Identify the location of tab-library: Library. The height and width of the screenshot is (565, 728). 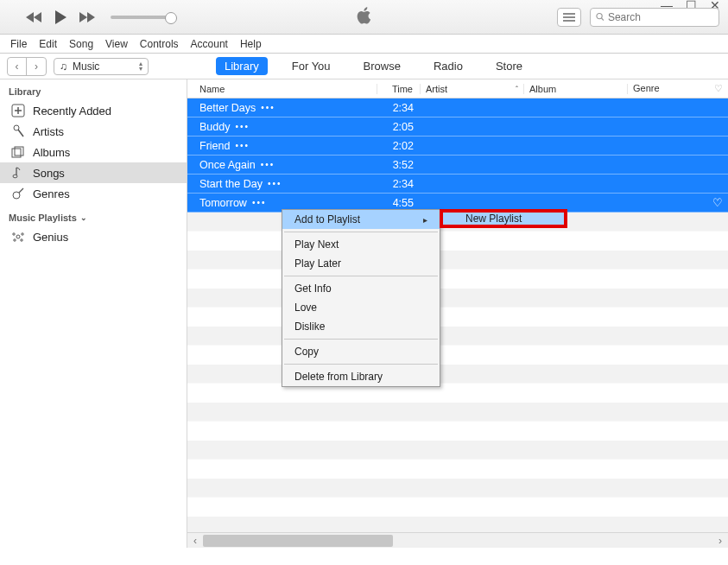
(242, 66).